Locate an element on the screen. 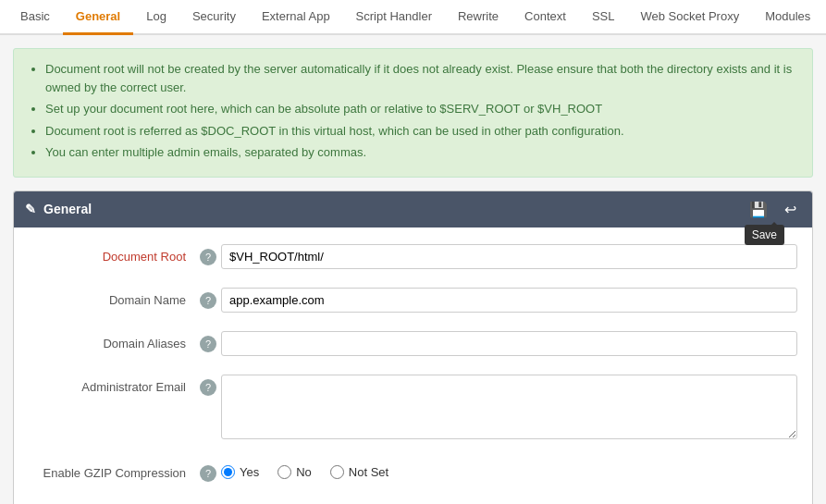 This screenshot has width=826, height=504. brotli-label: Enable Brotli Compression is located at coordinates (112, 503).